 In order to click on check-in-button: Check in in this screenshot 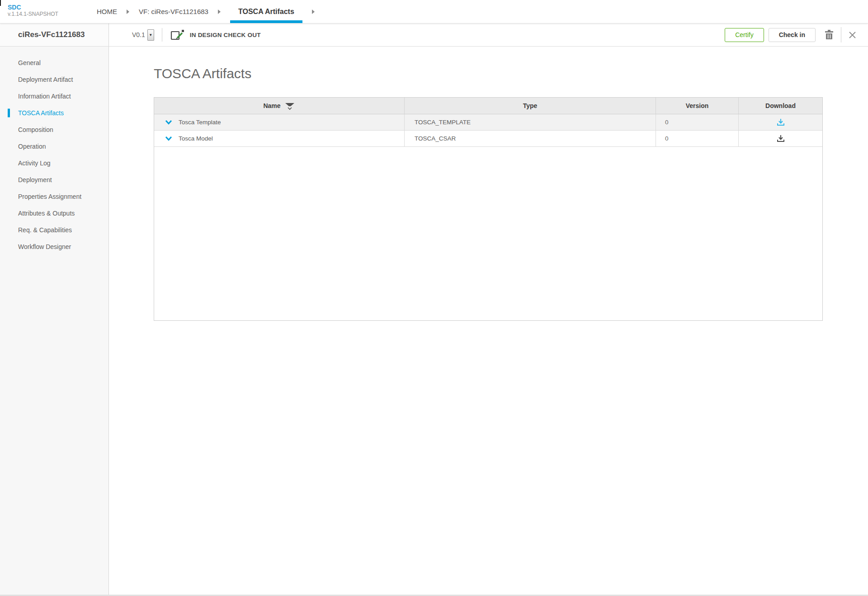, I will do `click(792, 35)`.